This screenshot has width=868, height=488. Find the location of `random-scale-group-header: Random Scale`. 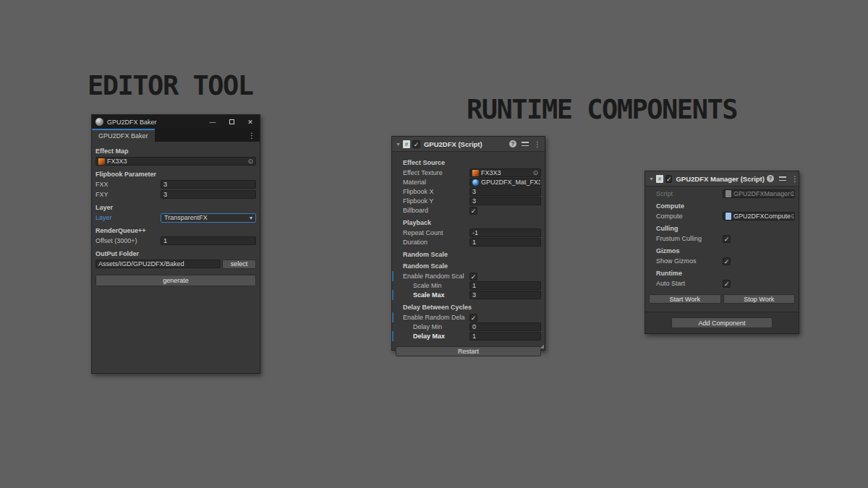

random-scale-group-header: Random Scale is located at coordinates (469, 266).